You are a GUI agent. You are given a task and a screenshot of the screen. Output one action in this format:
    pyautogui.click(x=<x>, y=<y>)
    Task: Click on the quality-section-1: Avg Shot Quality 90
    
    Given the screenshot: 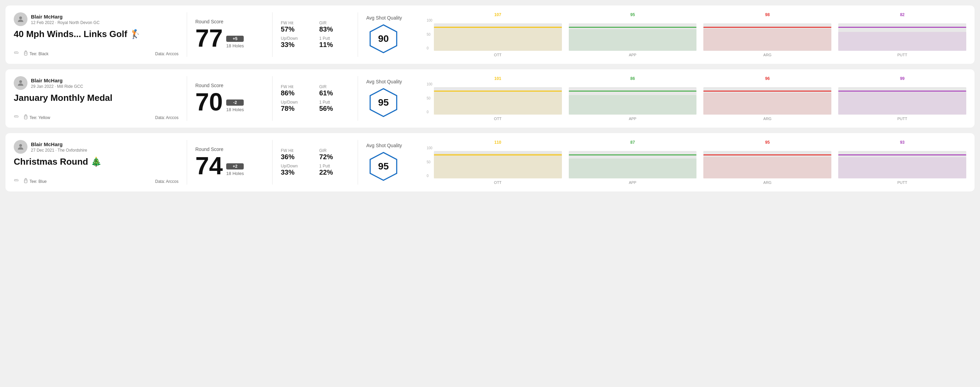 What is the action you would take?
    pyautogui.click(x=394, y=35)
    